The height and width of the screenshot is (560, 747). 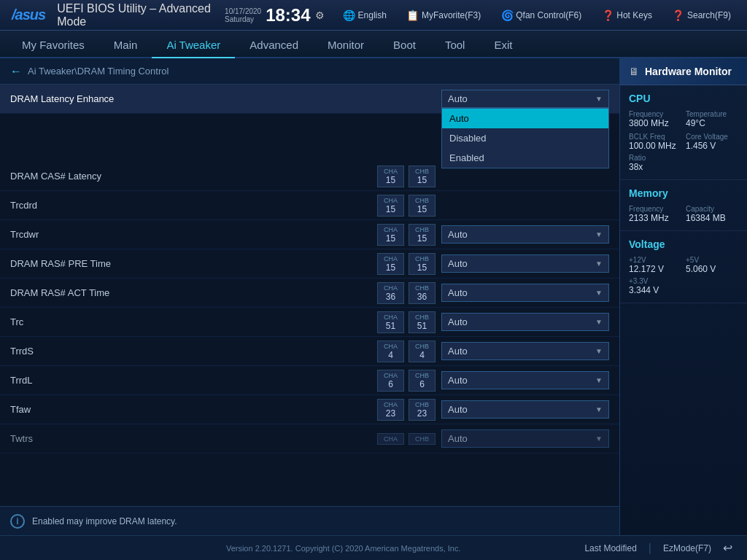 I want to click on trrdl-dropdown: Auto ▼, so click(x=525, y=381).